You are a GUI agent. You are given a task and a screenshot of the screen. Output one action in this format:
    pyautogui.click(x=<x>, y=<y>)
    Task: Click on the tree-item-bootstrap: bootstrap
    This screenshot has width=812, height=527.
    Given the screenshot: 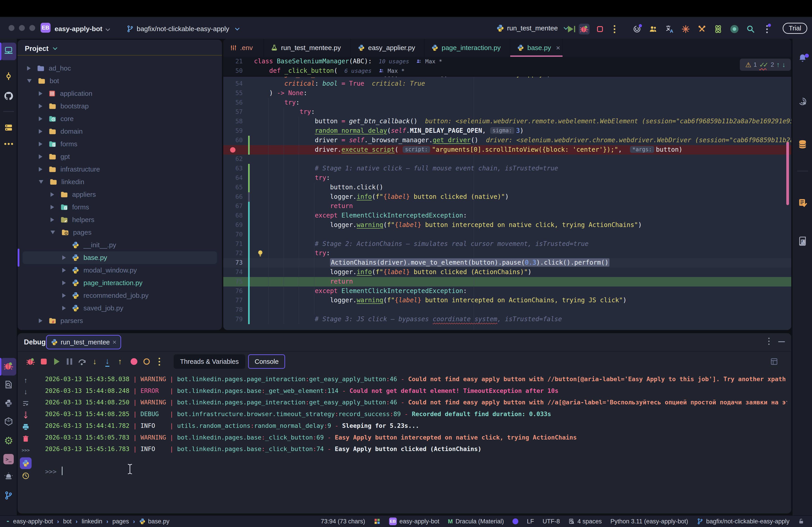 What is the action you would take?
    pyautogui.click(x=120, y=106)
    